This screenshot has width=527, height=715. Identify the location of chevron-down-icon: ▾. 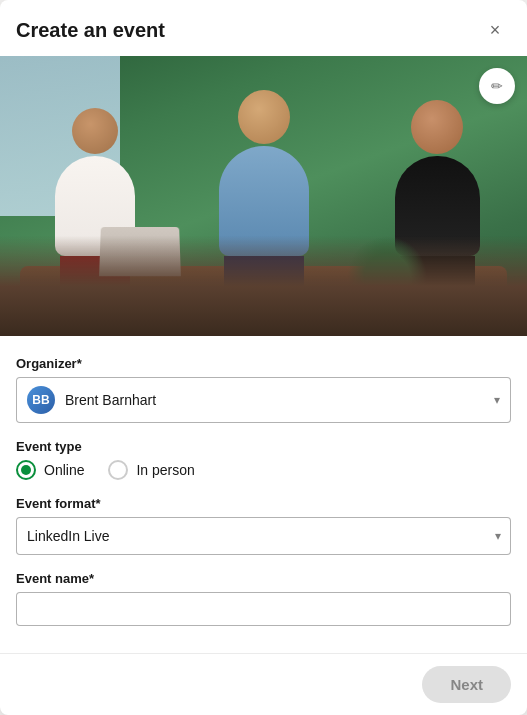
(497, 400).